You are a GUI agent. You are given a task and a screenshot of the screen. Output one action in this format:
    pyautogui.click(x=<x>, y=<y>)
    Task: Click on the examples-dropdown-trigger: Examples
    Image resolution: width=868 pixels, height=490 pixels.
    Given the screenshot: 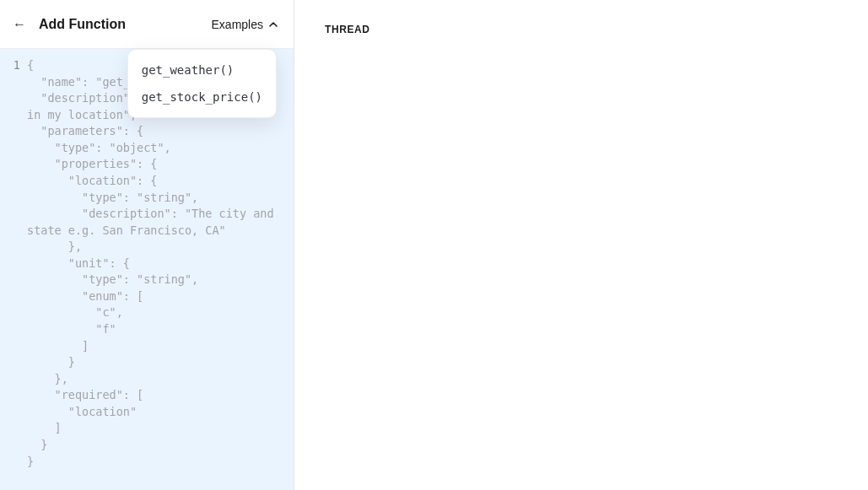 What is the action you would take?
    pyautogui.click(x=245, y=24)
    